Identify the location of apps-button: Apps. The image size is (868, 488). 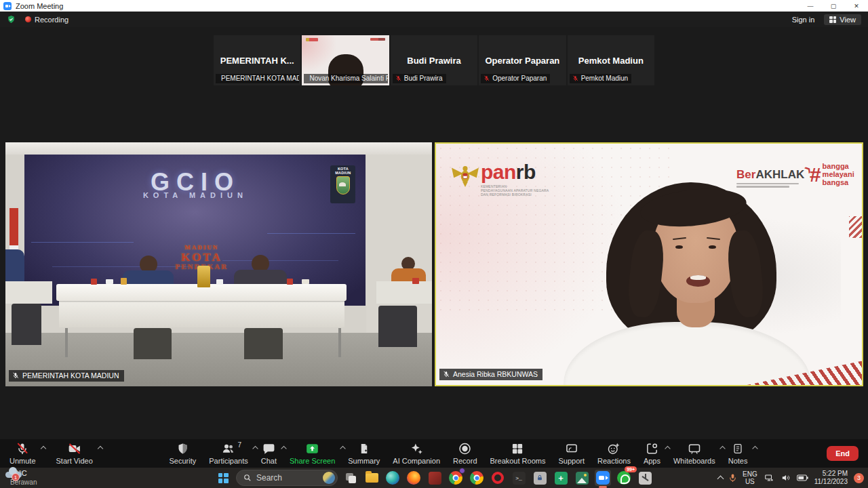
(652, 453).